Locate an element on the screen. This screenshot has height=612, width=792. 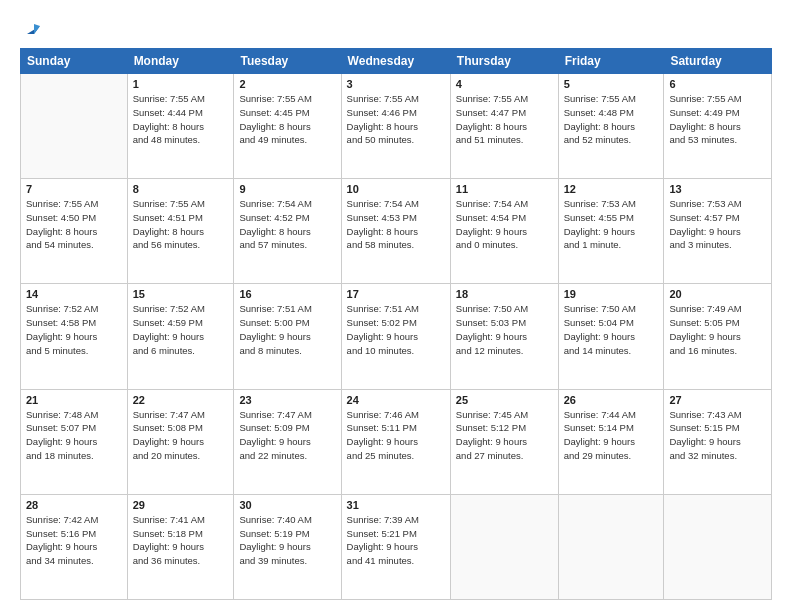
calendar-cell: 27Sunrise: 7:43 AMSunset: 5:15 PMDayligh… is located at coordinates (718, 442).